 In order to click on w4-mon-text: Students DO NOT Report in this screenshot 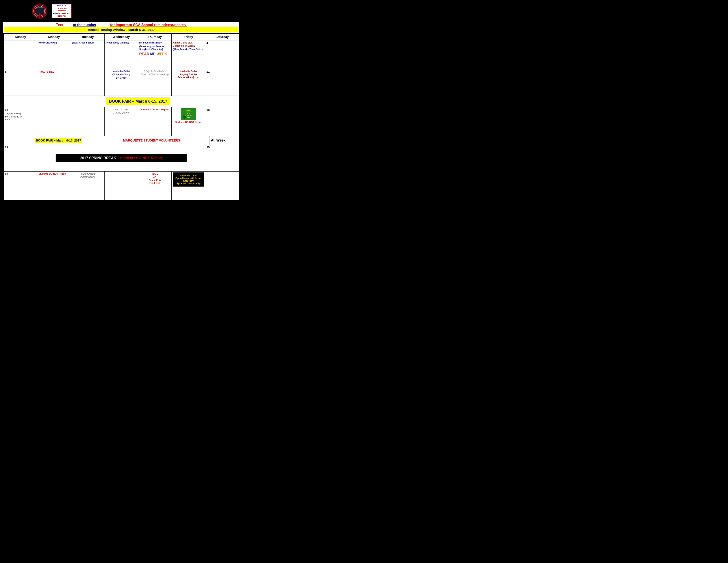, I will do `click(52, 174)`.